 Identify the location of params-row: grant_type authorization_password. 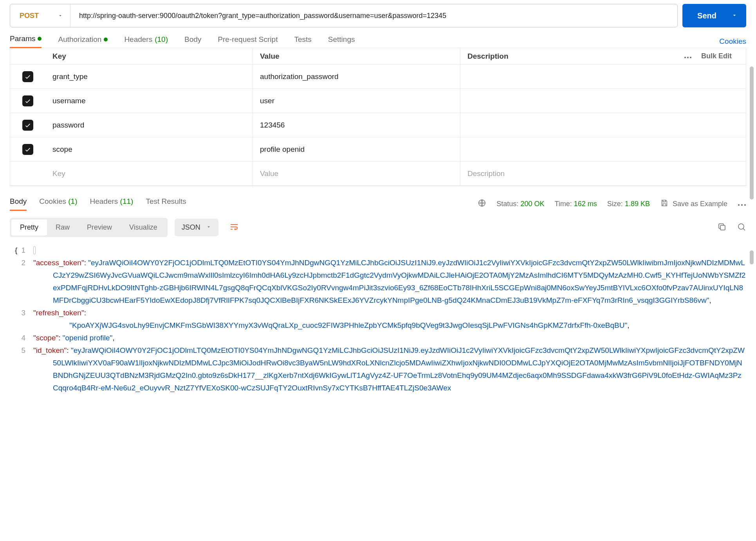
(378, 77).